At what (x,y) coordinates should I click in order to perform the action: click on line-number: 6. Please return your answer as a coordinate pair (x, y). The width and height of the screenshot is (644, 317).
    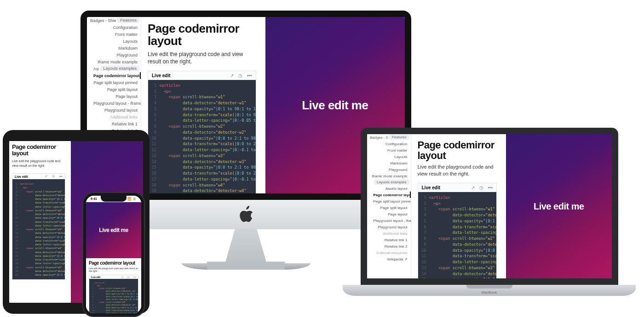
    Looking at the image, I should click on (17, 203).